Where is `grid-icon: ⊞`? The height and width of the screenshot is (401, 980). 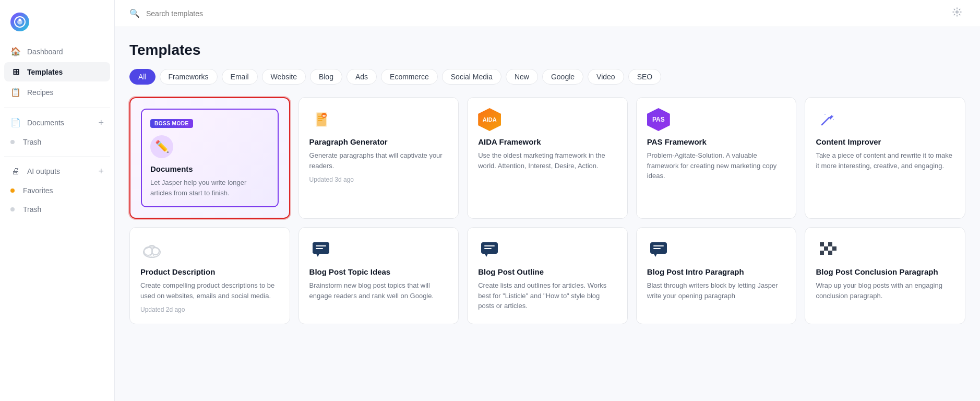
grid-icon: ⊞ is located at coordinates (16, 72).